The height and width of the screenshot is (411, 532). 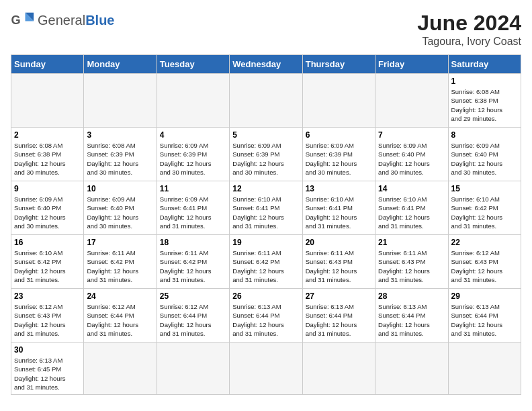 I want to click on day-20: 20 Sunrise: 6:11 AMSunset: 6:43 PMDaylig…, so click(x=339, y=262).